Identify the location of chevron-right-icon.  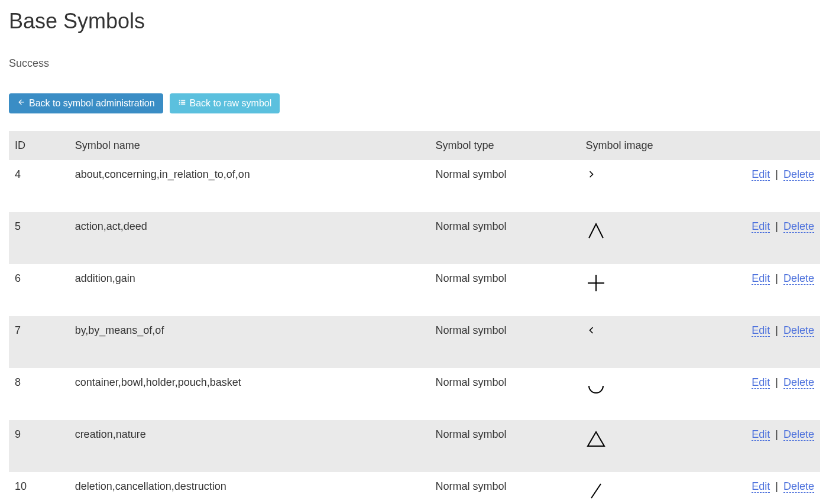
(591, 177).